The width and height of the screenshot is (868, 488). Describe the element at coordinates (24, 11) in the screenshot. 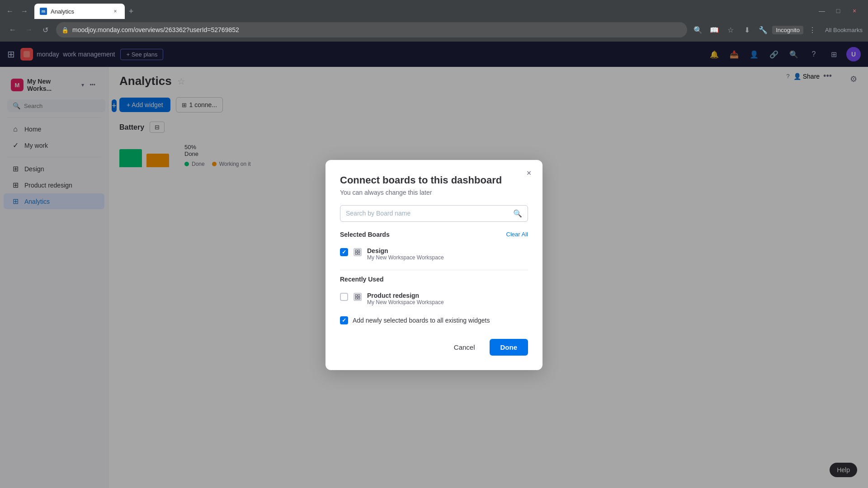

I see `forward-button: →` at that location.